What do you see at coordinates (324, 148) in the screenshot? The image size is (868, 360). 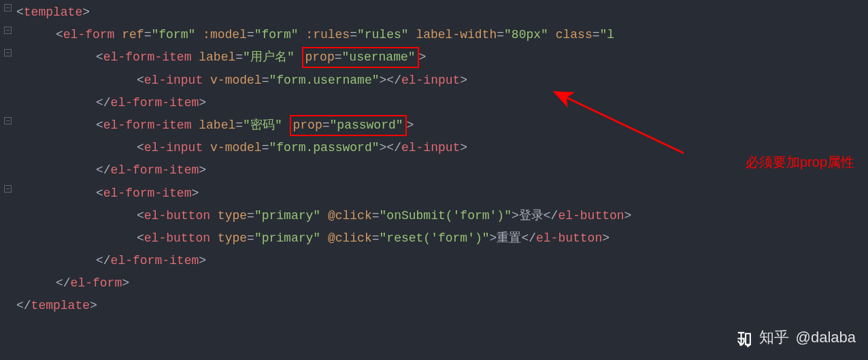 I see `code-token: "form.password"` at bounding box center [324, 148].